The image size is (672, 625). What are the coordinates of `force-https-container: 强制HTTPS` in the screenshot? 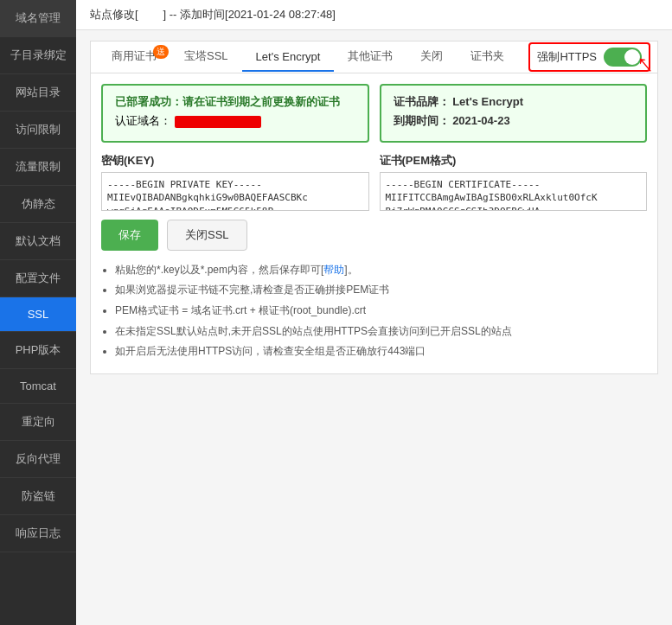 It's located at (590, 57).